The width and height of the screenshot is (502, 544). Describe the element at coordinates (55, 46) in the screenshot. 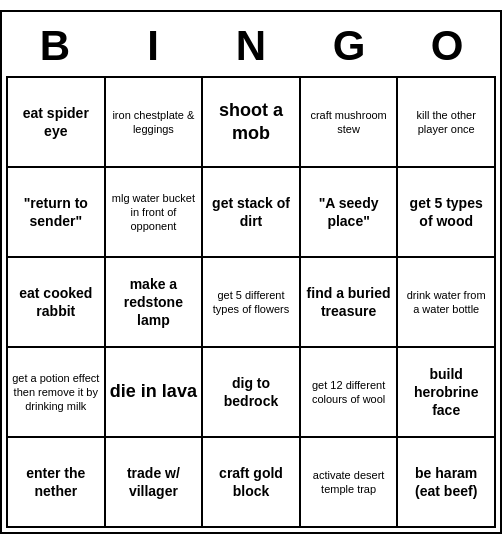

I see `letter-b: B` at that location.